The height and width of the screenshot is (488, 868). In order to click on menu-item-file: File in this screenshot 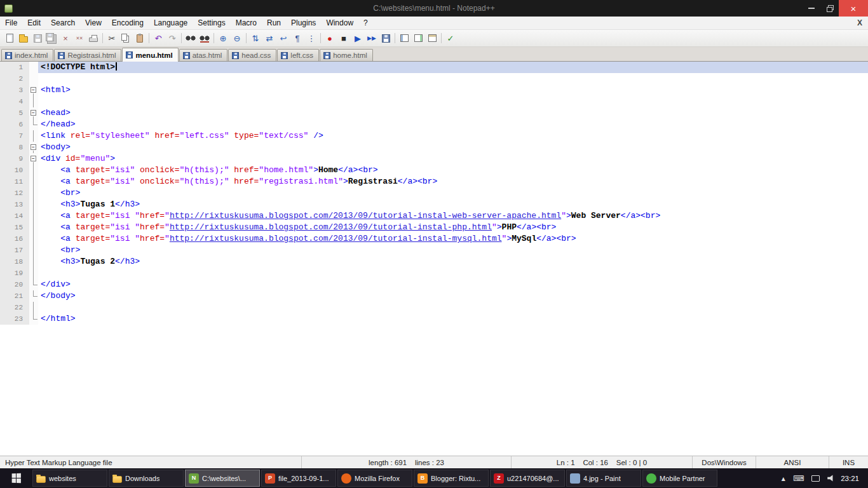, I will do `click(11, 23)`.